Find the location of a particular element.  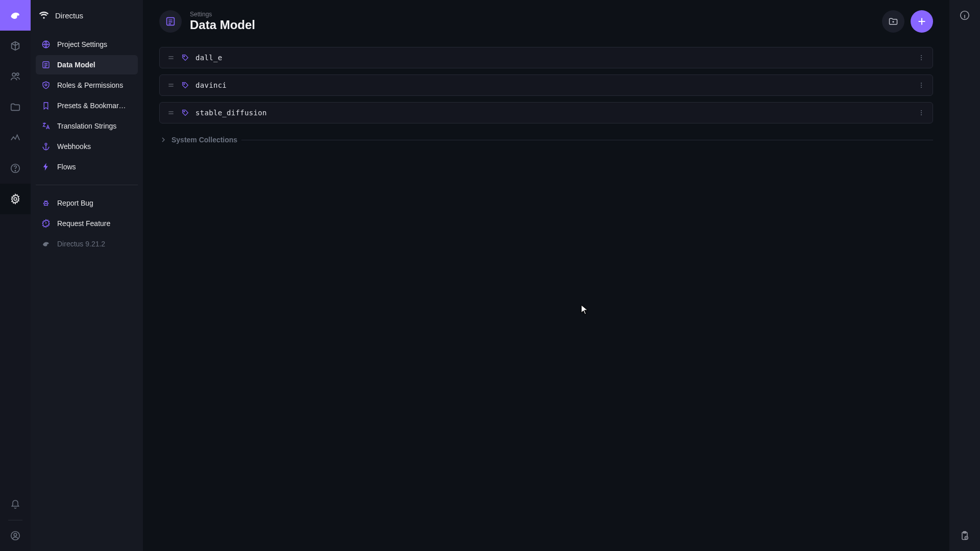

sidebar-item-request-feature: Request Feature is located at coordinates (87, 223).